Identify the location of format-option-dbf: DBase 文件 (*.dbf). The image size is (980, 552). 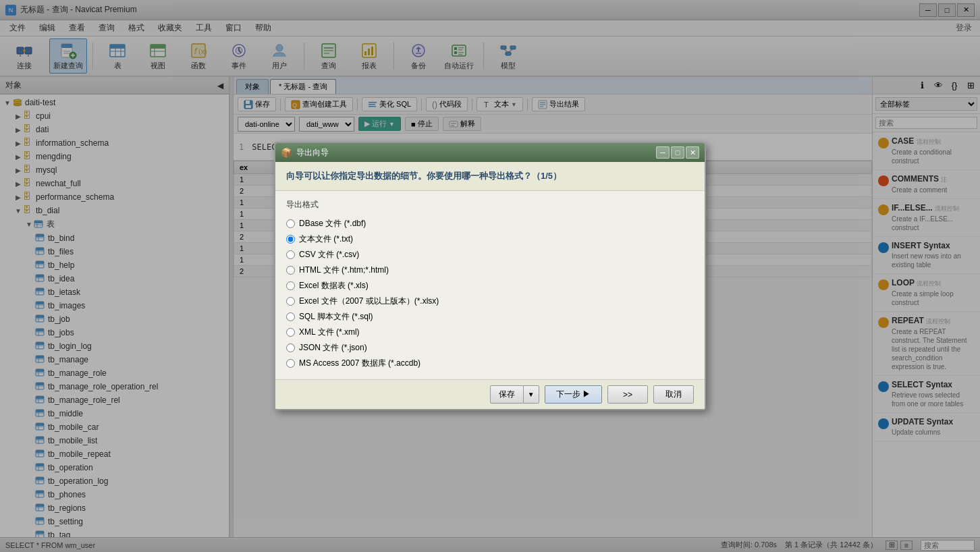
(490, 224).